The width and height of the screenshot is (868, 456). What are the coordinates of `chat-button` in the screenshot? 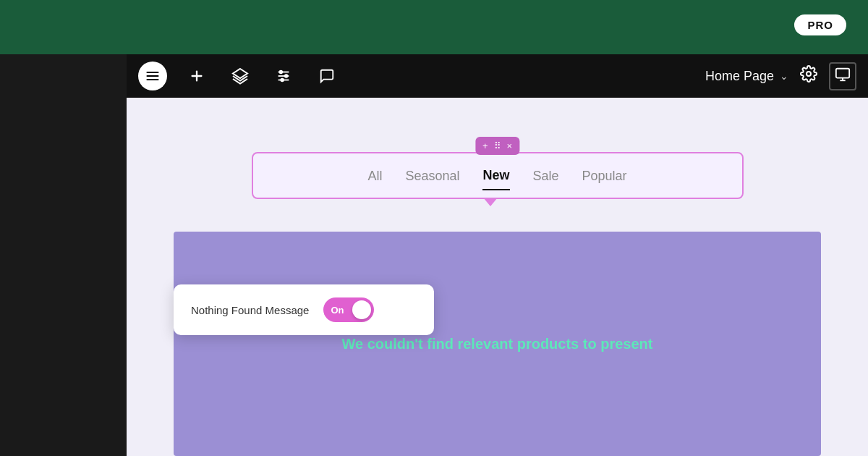 It's located at (327, 76).